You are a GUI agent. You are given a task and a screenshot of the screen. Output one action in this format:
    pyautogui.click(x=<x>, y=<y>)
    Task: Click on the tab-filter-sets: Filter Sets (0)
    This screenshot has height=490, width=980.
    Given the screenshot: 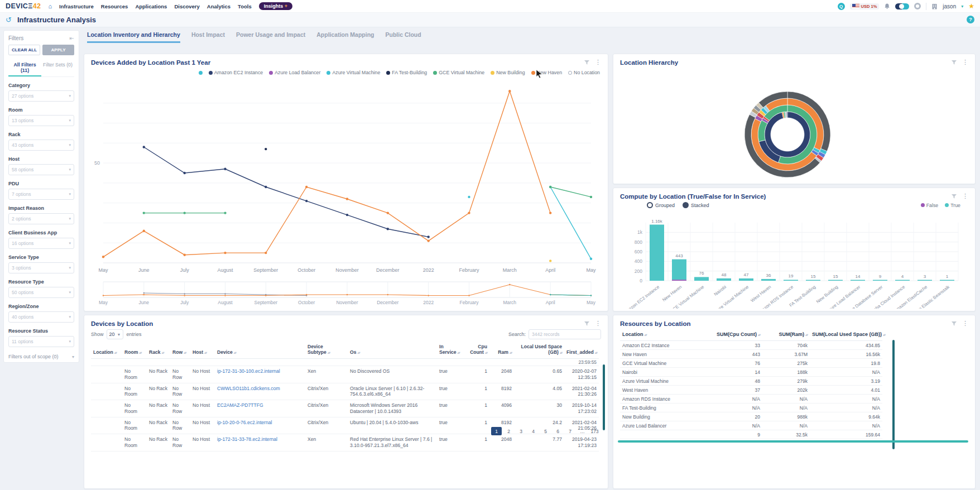 What is the action you would take?
    pyautogui.click(x=58, y=68)
    